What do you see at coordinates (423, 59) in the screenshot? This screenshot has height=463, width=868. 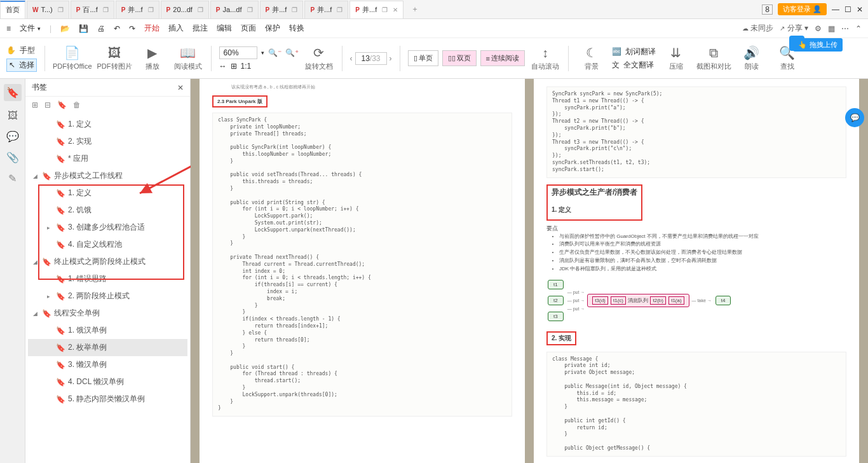 I see `single-page-button: ▯ 单页` at bounding box center [423, 59].